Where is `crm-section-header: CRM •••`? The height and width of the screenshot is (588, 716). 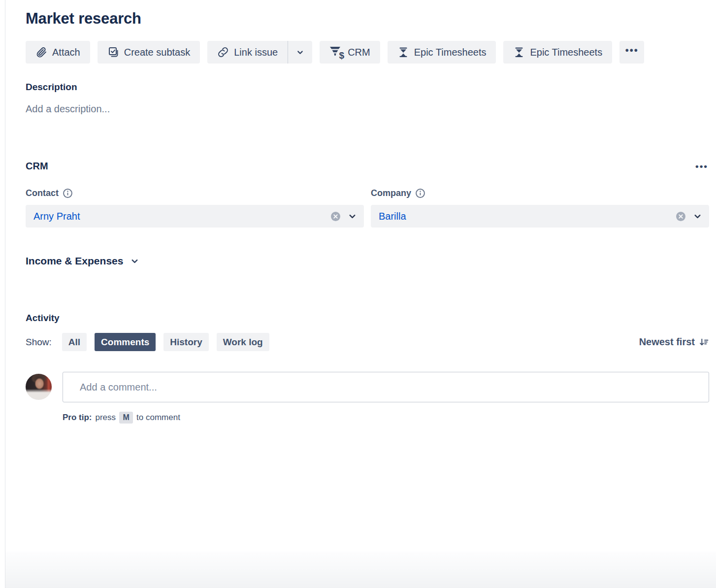 crm-section-header: CRM ••• is located at coordinates (367, 166).